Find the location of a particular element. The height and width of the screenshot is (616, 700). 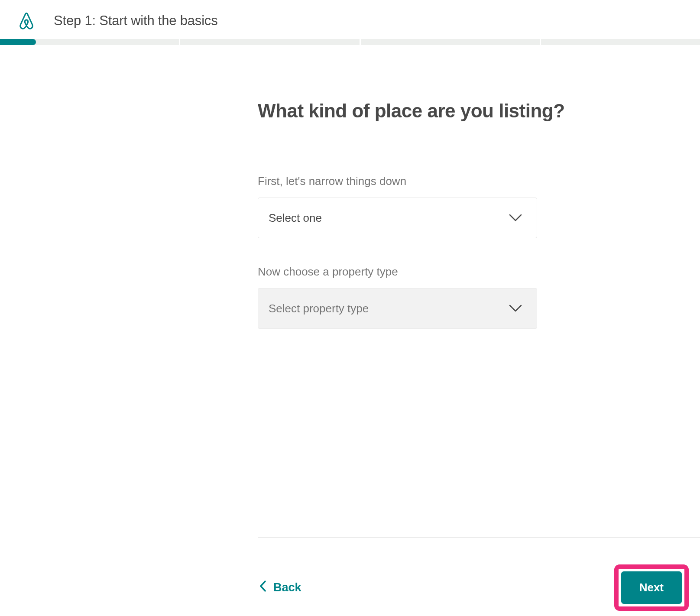

back-label: Back is located at coordinates (288, 587).